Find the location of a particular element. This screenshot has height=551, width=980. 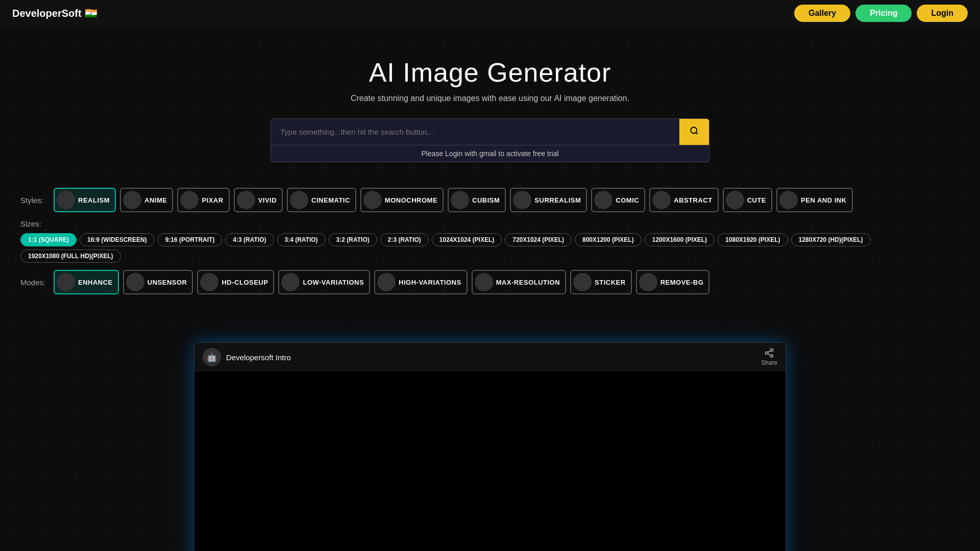

style-chip-img-monochrome is located at coordinates (373, 200).